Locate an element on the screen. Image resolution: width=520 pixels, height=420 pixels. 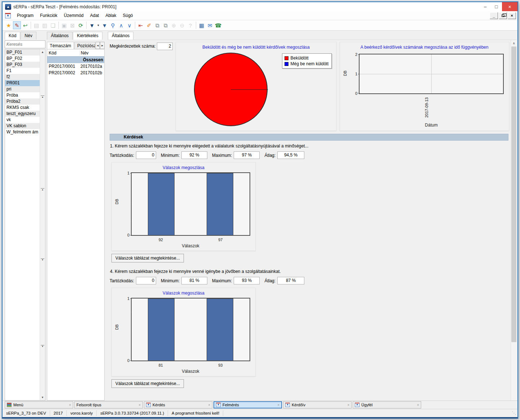
minimum-field: 92 % is located at coordinates (194, 155).